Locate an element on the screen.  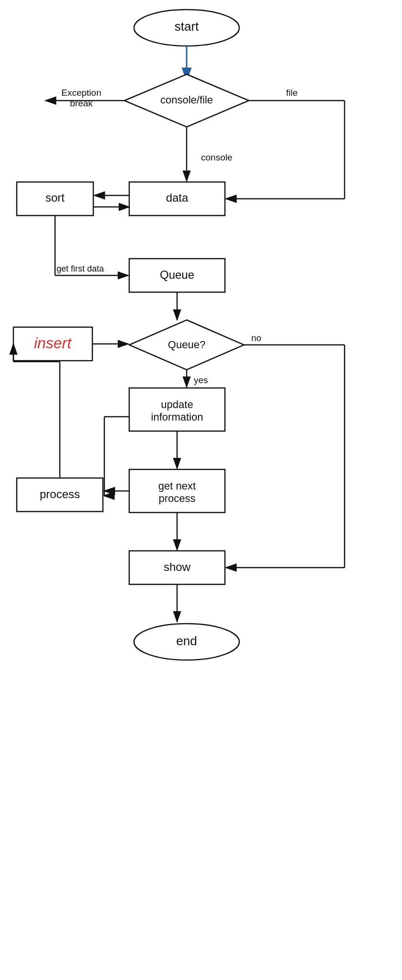
getnext-label2: process is located at coordinates (177, 498).